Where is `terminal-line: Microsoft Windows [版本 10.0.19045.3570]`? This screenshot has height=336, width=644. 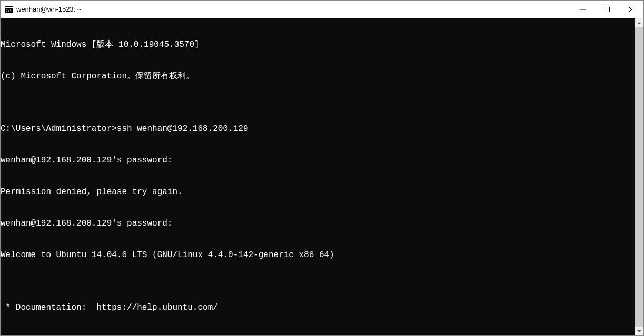 terminal-line: Microsoft Windows [版本 10.0.19045.3570] is located at coordinates (318, 45).